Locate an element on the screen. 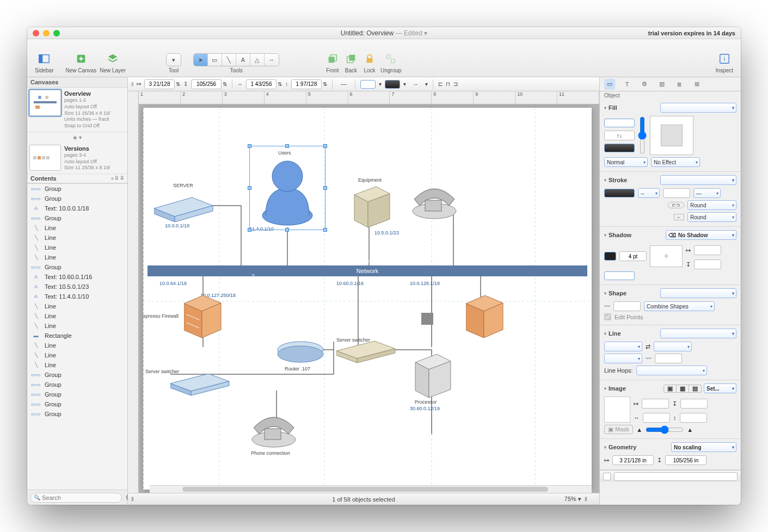 The image size is (768, 532). origin-icon: ⦀ is located at coordinates (133, 499).